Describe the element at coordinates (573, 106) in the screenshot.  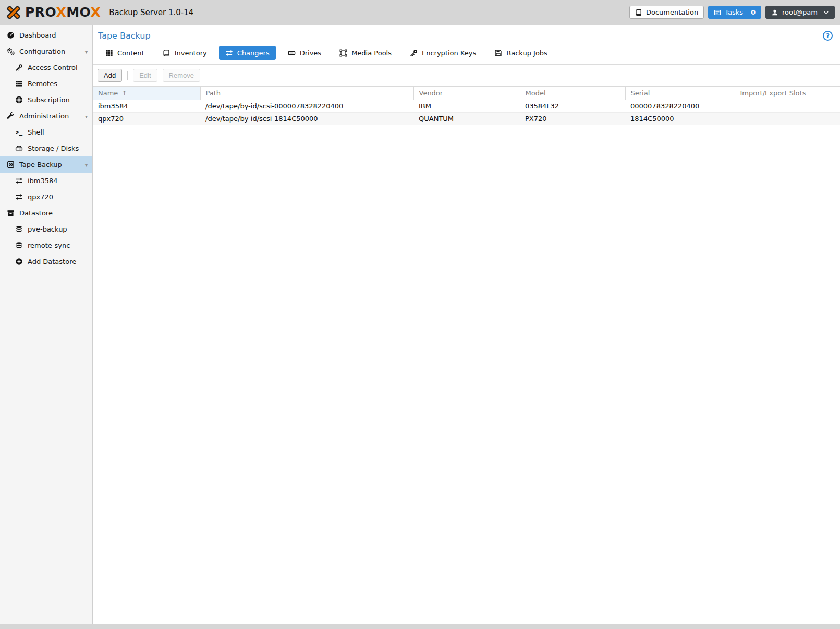
I see `cell-model: 03584L32` at that location.